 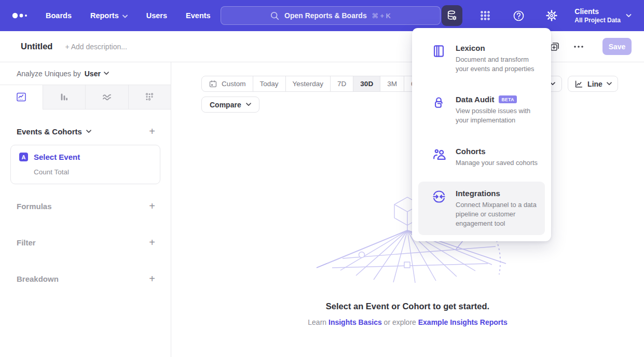 I want to click on menu-item-description: View possible issues with your implement…, so click(x=498, y=115).